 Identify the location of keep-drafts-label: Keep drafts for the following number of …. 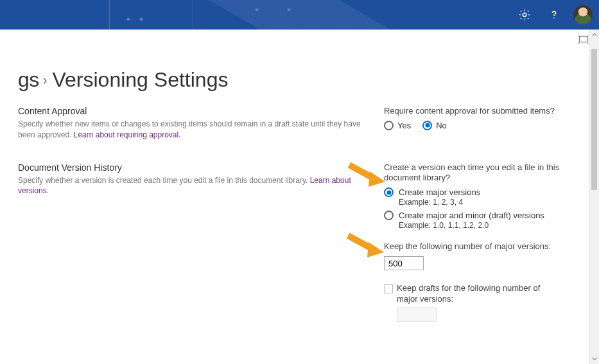
(477, 294).